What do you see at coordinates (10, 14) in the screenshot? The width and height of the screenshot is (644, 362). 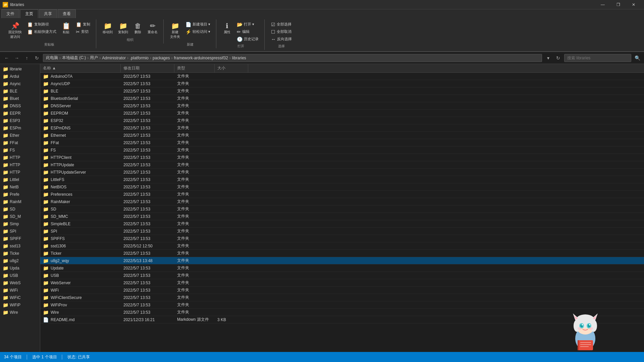 I see `tab-file: 文件` at bounding box center [10, 14].